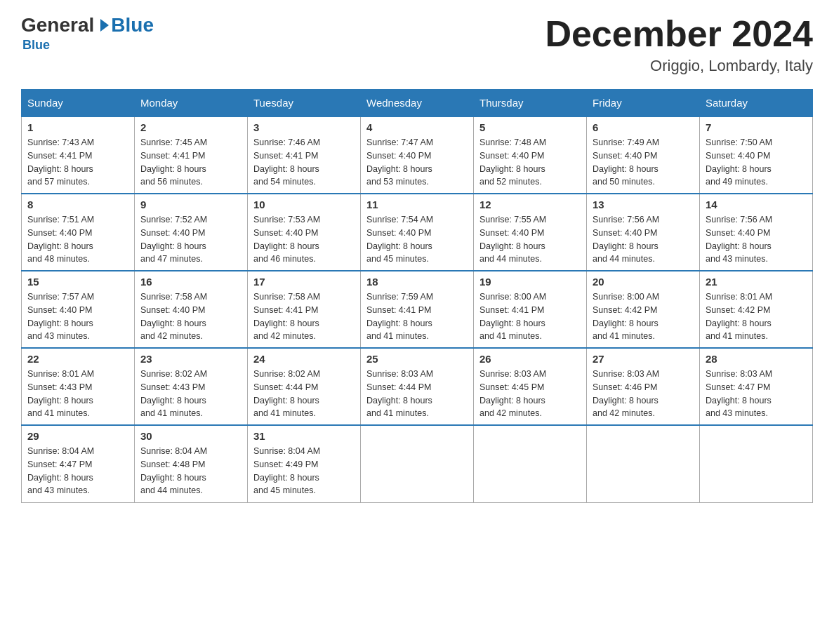 The height and width of the screenshot is (644, 834). I want to click on calendar-week-row: 15 Sunrise: 7:57 AM Sunset: 4:40 PM Dayl…, so click(417, 309).